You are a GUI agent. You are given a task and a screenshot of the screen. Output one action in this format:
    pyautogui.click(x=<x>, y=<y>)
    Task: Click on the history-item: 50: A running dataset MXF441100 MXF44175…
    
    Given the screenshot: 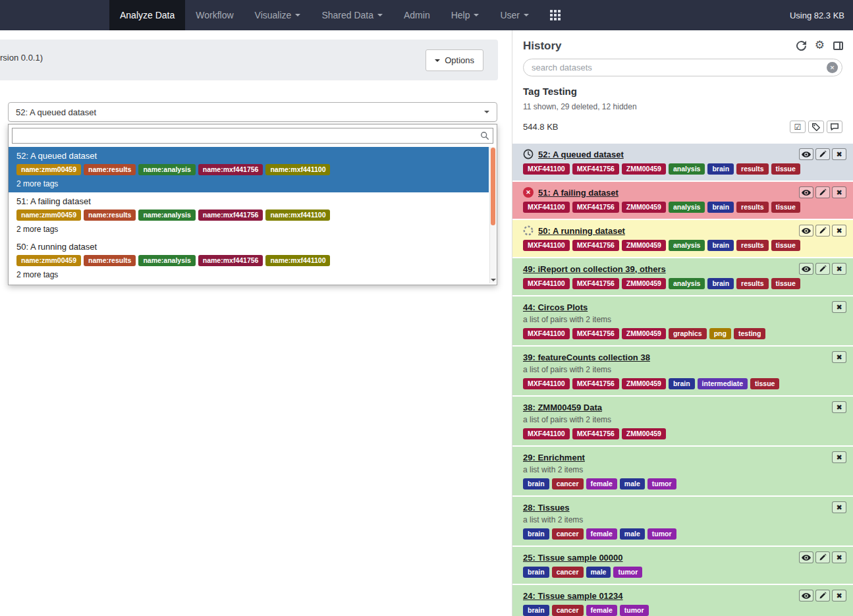 What is the action you would take?
    pyautogui.click(x=682, y=238)
    